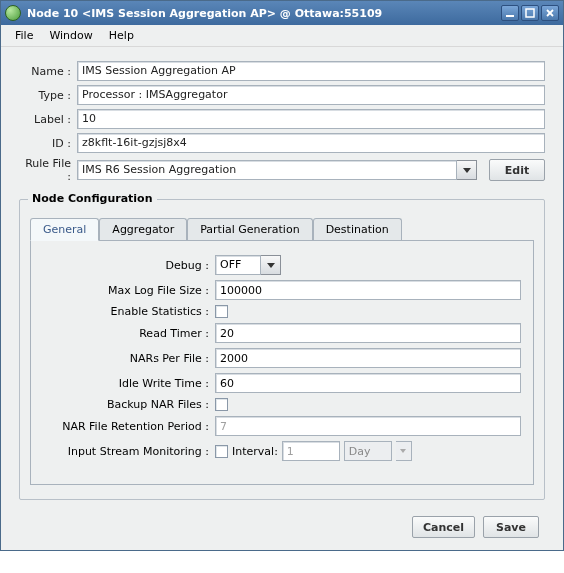 This screenshot has width=564, height=573. What do you see at coordinates (550, 13) in the screenshot?
I see `close-button` at bounding box center [550, 13].